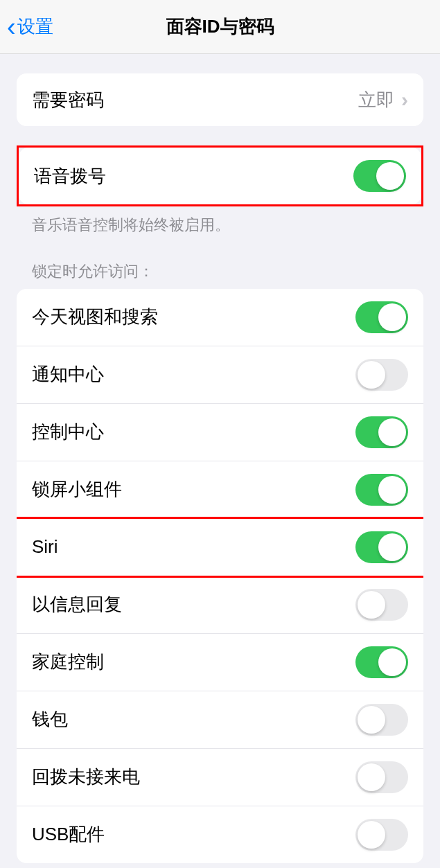 The height and width of the screenshot is (868, 440). Describe the element at coordinates (405, 100) in the screenshot. I see `chevron-right-icon: ›` at that location.